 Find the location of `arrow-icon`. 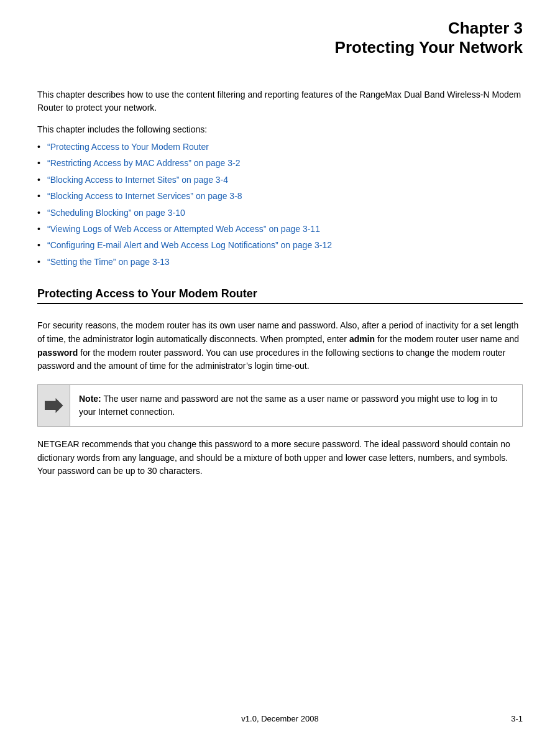

arrow-icon is located at coordinates (54, 406).